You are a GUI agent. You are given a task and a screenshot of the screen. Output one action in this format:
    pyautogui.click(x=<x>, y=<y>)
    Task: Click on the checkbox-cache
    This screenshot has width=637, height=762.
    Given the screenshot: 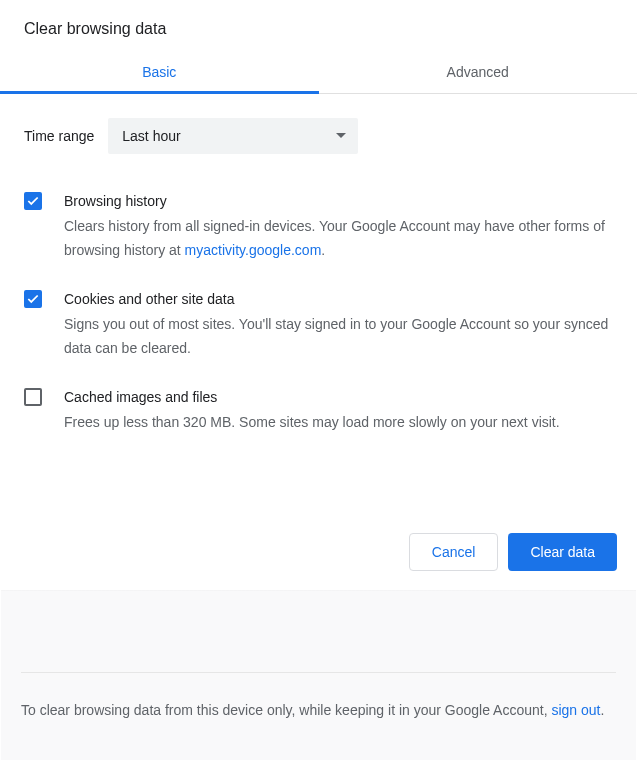 What is the action you would take?
    pyautogui.click(x=33, y=397)
    